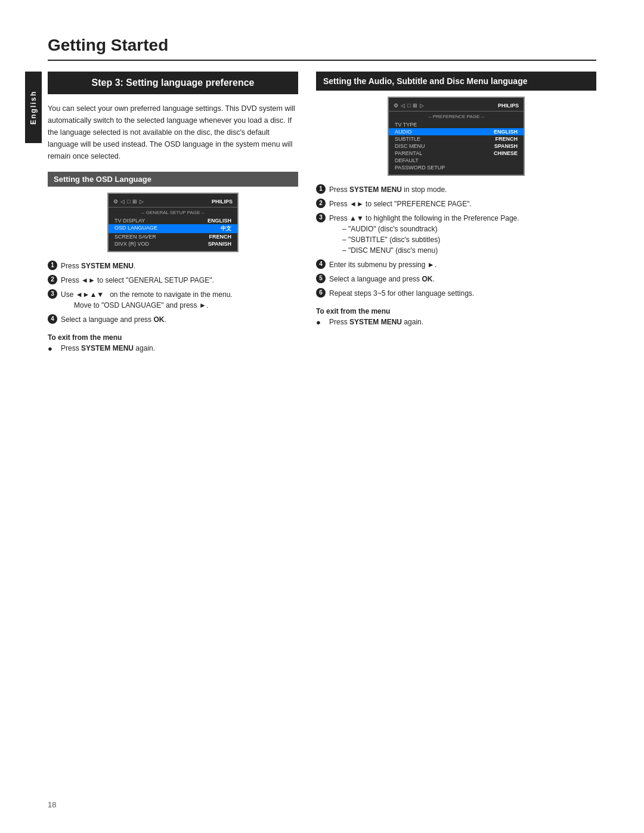 This screenshot has width=644, height=833. What do you see at coordinates (321, 264) in the screenshot?
I see `audio-step-badge-4: 4` at bounding box center [321, 264].